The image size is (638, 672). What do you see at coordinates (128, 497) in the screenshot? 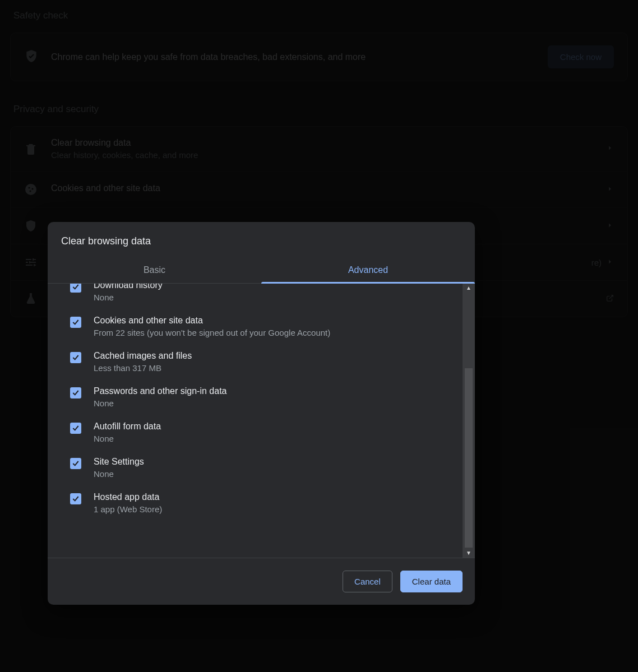
I see `option-title: Hosted app data` at bounding box center [128, 497].